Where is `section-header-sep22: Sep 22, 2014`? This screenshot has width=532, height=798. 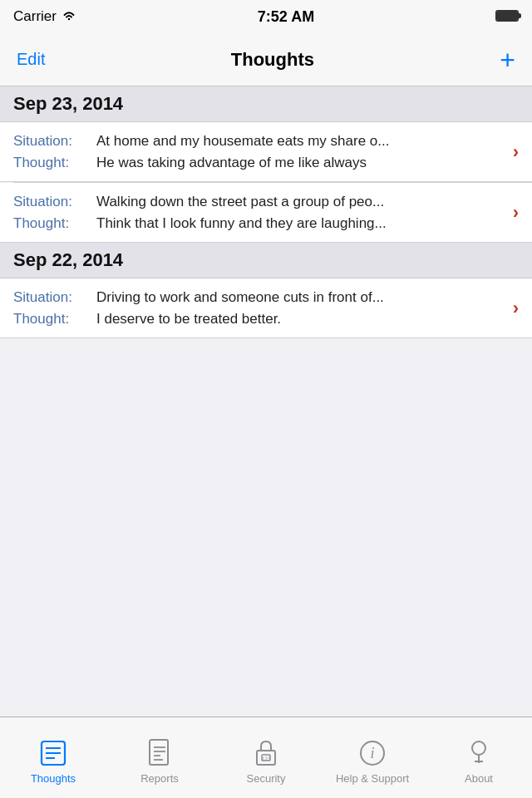
section-header-sep22: Sep 22, 2014 is located at coordinates (266, 261).